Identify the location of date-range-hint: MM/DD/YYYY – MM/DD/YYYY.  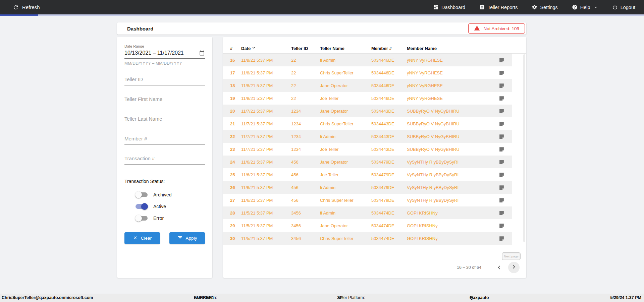
(165, 63).